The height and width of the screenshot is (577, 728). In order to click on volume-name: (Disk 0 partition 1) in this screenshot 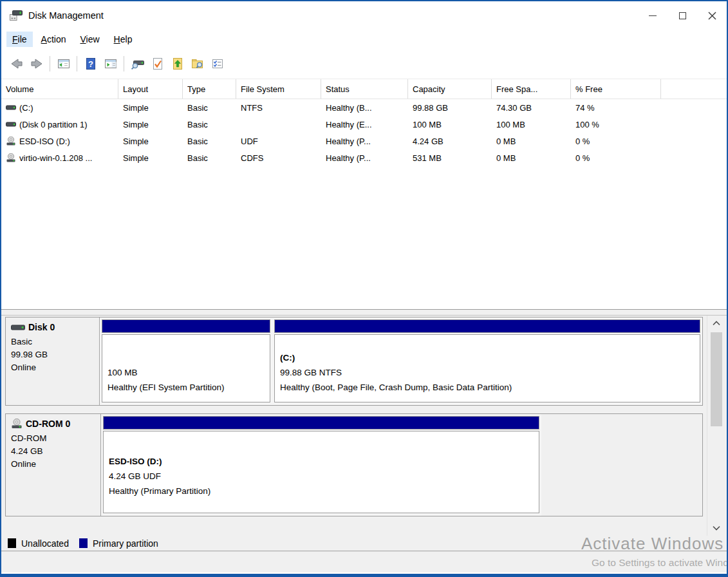, I will do `click(53, 125)`.